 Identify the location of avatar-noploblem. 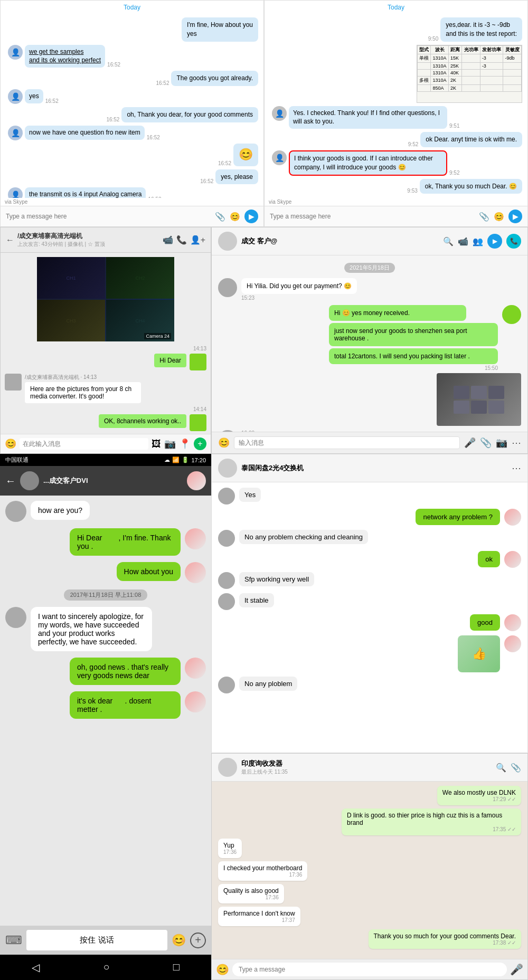
(227, 685).